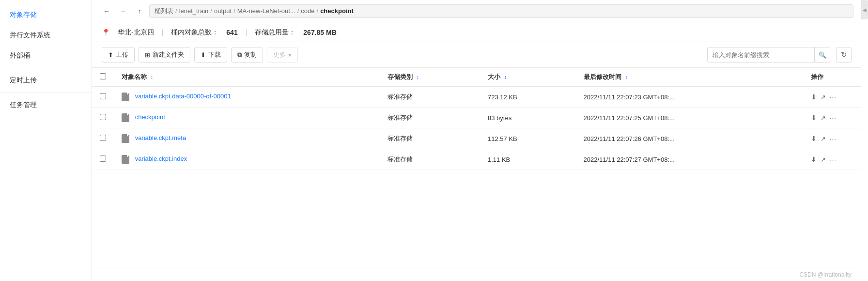 This screenshot has width=868, height=281. I want to click on file-link-0: variable.ckpt.data-00000-of-00001, so click(183, 96).